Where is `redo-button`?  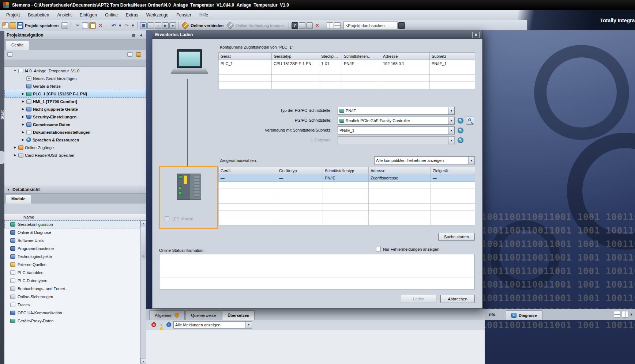
redo-button is located at coordinates (127, 26).